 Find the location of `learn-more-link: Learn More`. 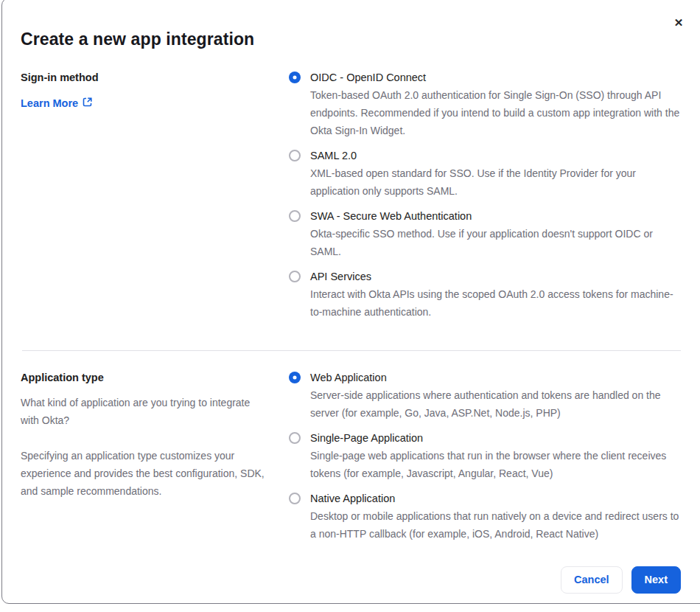

learn-more-link: Learn More is located at coordinates (56, 103).